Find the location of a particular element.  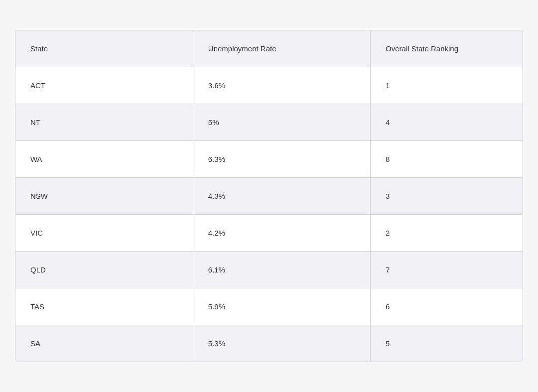

cell-unemployment-rate: 3.6% is located at coordinates (281, 86).